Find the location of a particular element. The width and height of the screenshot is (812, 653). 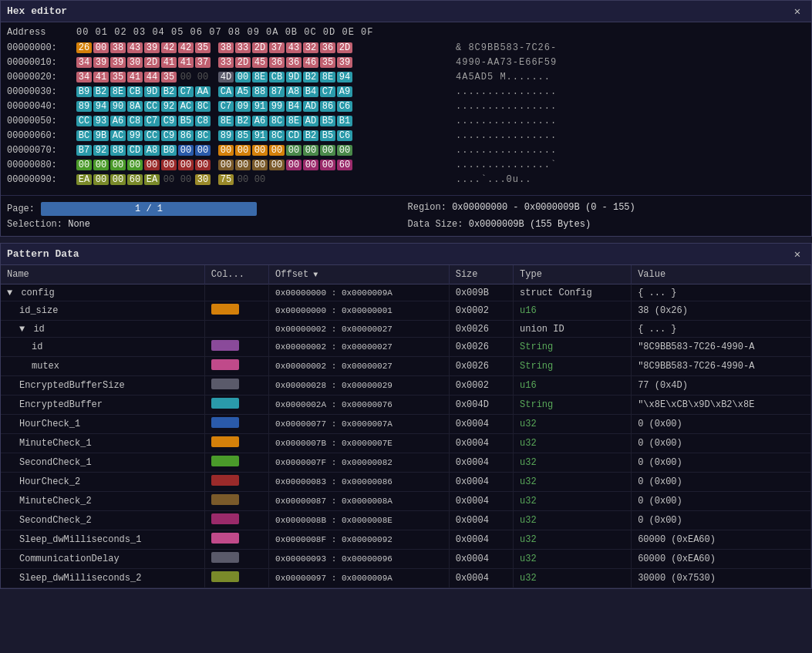

page-bar: 1 / 1 is located at coordinates (149, 209).